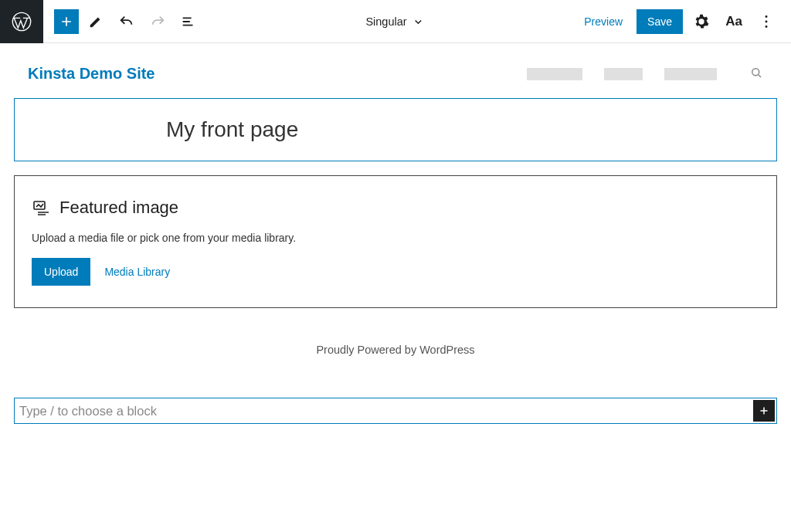  What do you see at coordinates (396, 208) in the screenshot?
I see `featured-image-header: Featured image` at bounding box center [396, 208].